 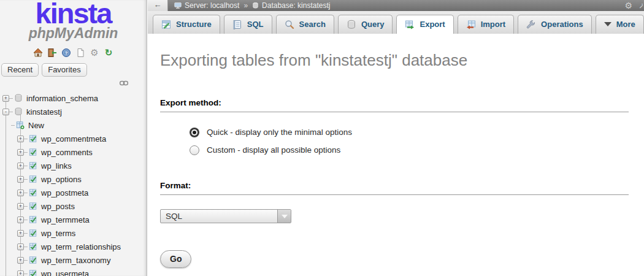 What do you see at coordinates (351, 25) in the screenshot?
I see `query-icon` at bounding box center [351, 25].